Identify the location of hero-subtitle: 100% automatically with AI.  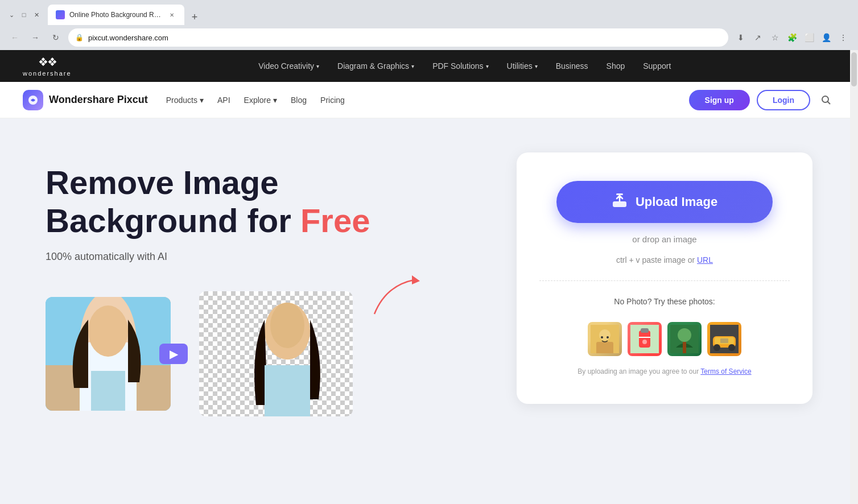
(264, 257).